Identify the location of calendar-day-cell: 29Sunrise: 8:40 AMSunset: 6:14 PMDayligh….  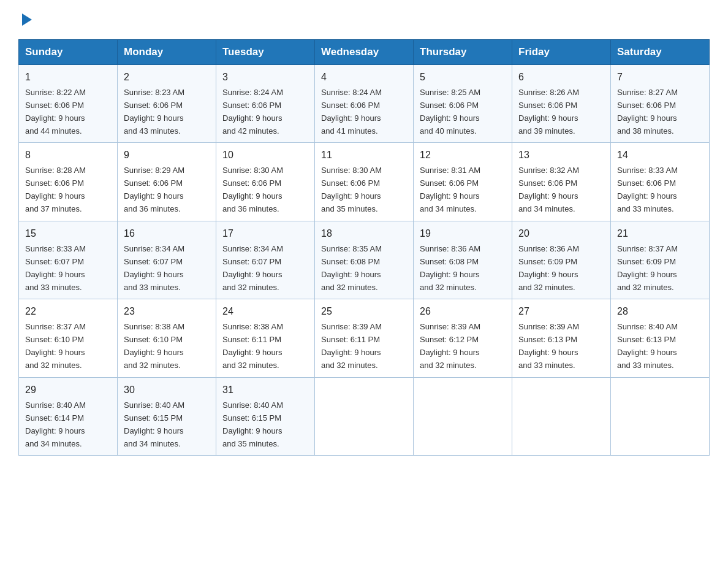
(69, 416).